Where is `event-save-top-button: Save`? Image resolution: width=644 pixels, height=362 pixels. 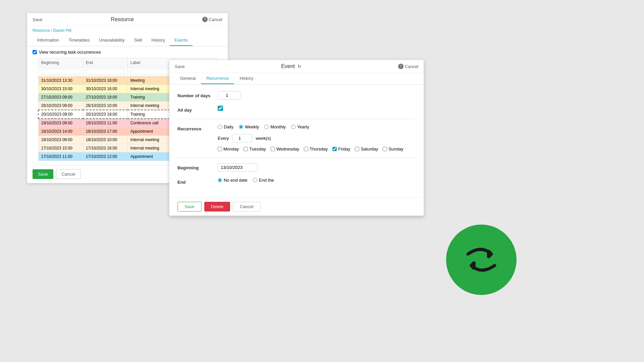 event-save-top-button: Save is located at coordinates (180, 66).